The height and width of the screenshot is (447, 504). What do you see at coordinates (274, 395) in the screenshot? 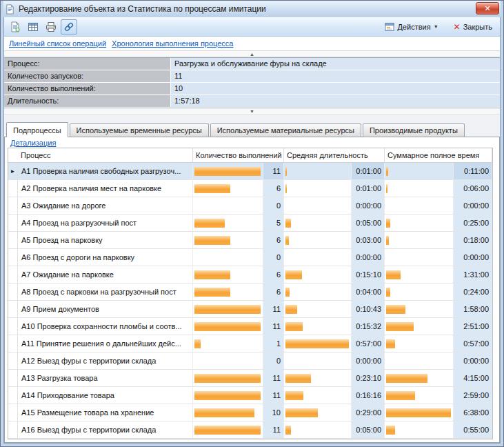
I see `count-value: 11` at bounding box center [274, 395].